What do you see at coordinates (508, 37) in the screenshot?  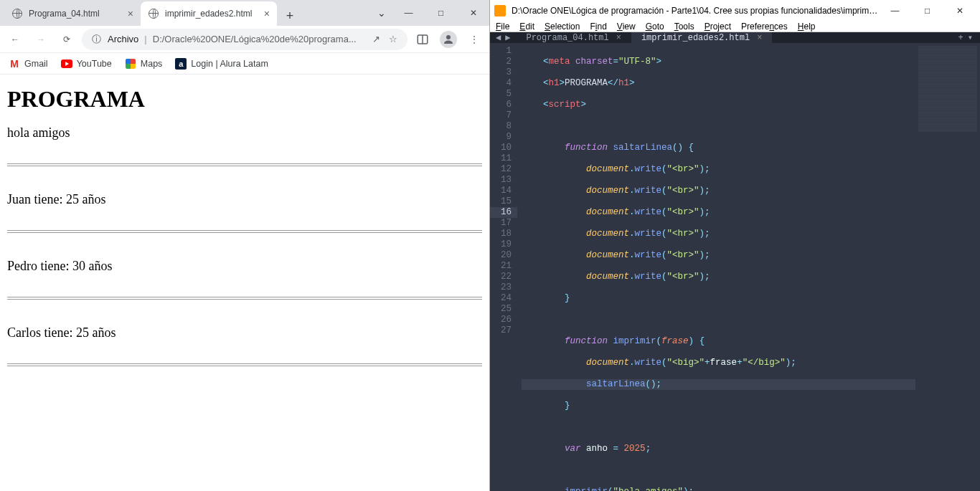 I see `nav-forward-icon: ▶` at bounding box center [508, 37].